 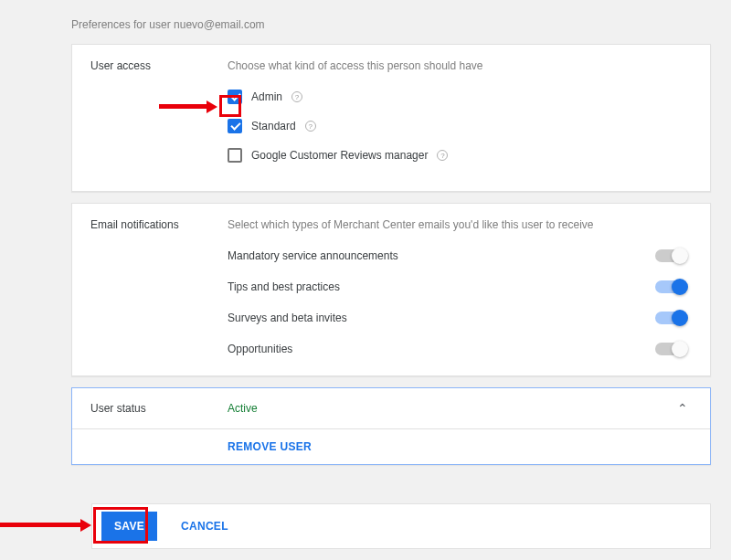 What do you see at coordinates (441, 349) in the screenshot?
I see `toggle-label: Opportunities` at bounding box center [441, 349].